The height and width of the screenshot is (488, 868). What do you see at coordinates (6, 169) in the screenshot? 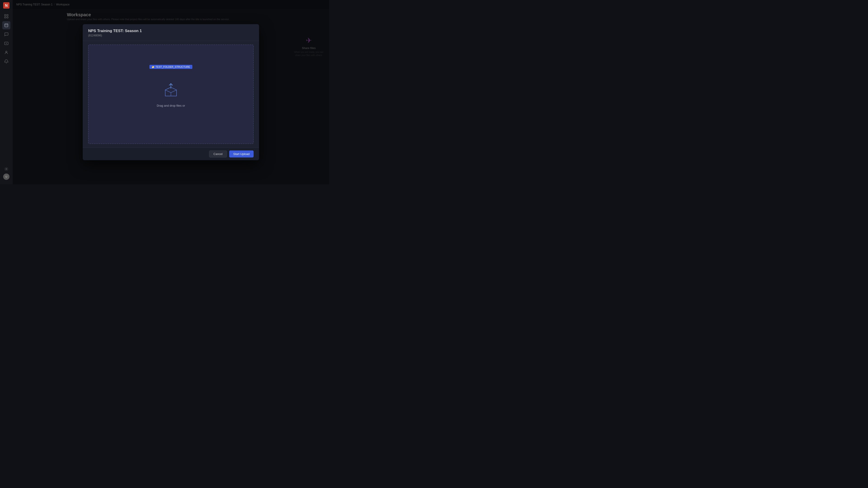
I see `settings-icon` at bounding box center [6, 169].